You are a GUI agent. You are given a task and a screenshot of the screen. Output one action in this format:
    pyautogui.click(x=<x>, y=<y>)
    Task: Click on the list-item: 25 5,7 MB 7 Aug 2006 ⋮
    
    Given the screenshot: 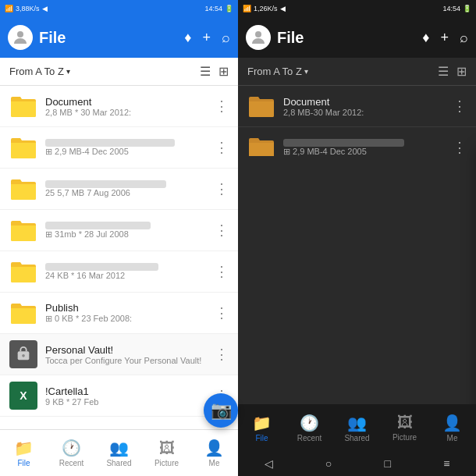 What is the action you would take?
    pyautogui.click(x=119, y=189)
    